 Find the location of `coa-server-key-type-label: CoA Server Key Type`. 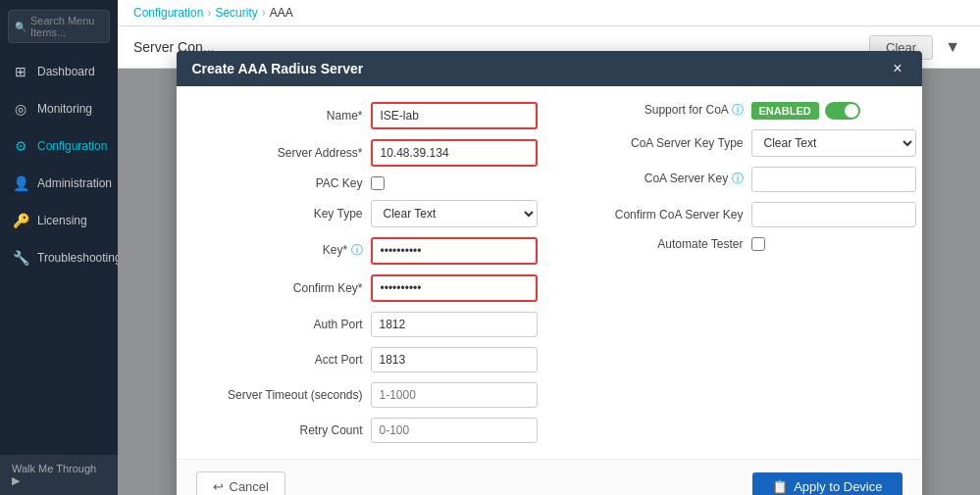

coa-server-key-type-label: CoA Server Key Type is located at coordinates (660, 143).